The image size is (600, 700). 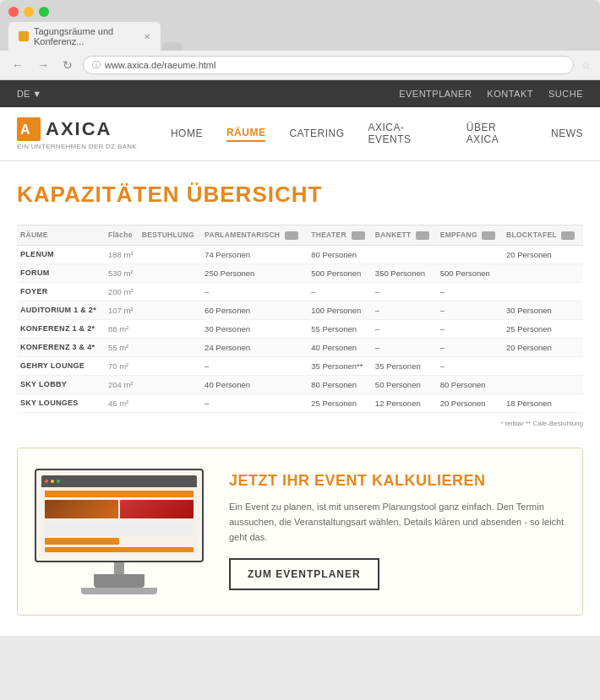 I want to click on table-row: KONFERENZ 1 & 2*88 m²30 Personen55 Perso…, so click(x=300, y=328).